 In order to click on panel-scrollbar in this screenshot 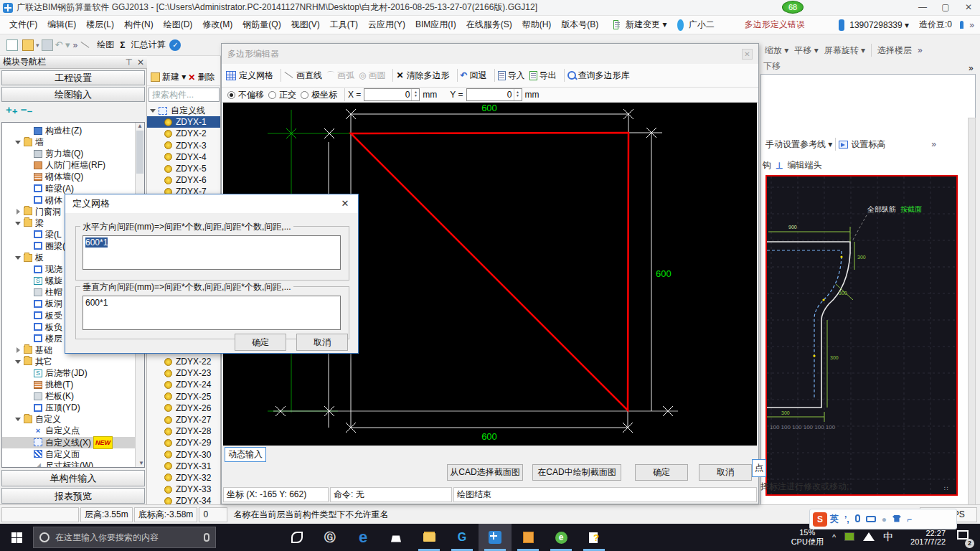, I will do `click(971, 326)`.